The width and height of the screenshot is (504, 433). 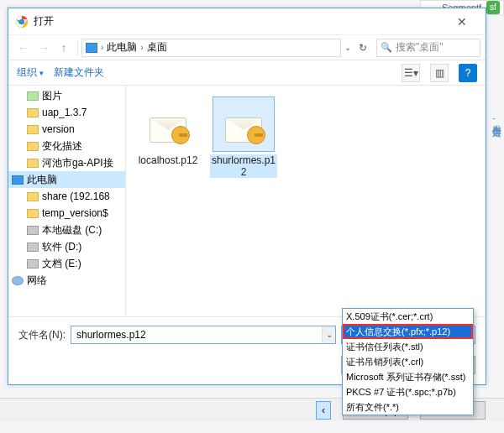 I want to click on tree-node-label: 软件 (D:), so click(x=62, y=247).